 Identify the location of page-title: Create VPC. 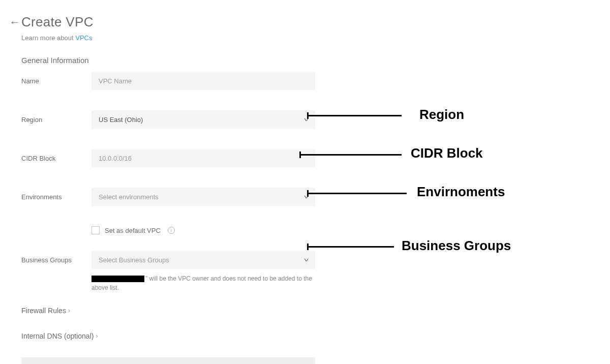
(57, 22).